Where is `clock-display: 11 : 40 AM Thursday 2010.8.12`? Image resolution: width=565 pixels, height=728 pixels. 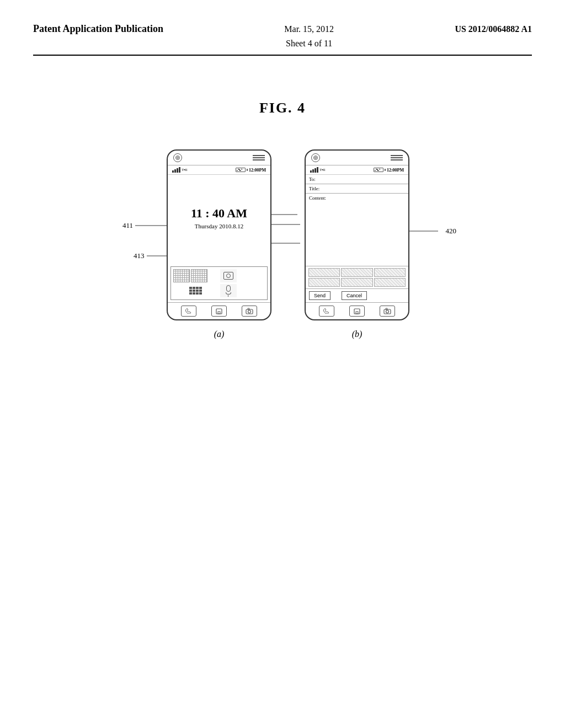 clock-display: 11 : 40 AM Thursday 2010.8.12 is located at coordinates (219, 221).